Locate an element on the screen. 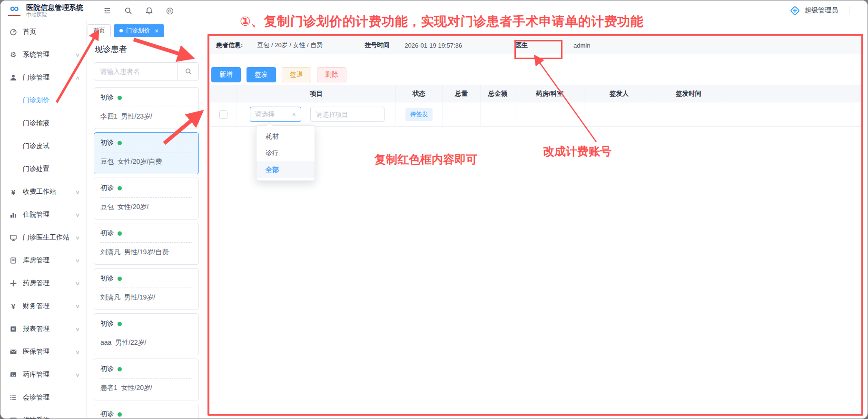 The image size is (868, 419). sidebar-item-maintenance-system: 维护系统 is located at coordinates (43, 414).